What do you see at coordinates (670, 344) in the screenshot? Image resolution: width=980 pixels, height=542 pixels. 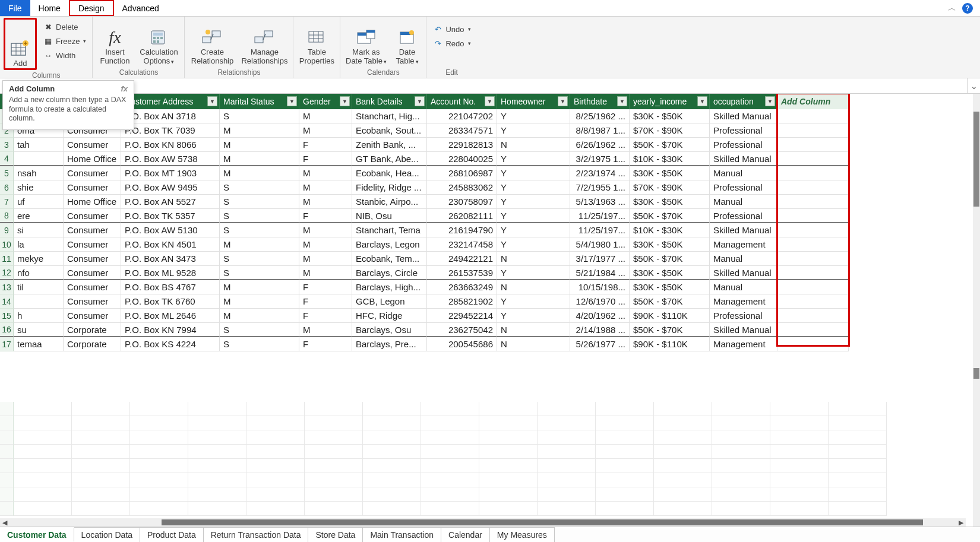 I see `cell-income: $90K - $110K` at bounding box center [670, 344].